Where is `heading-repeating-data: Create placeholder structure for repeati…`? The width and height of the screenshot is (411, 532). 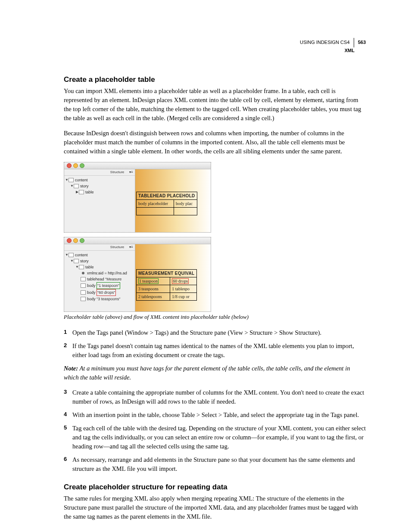 heading-repeating-data: Create placeholder structure for repeati… is located at coordinates (215, 487).